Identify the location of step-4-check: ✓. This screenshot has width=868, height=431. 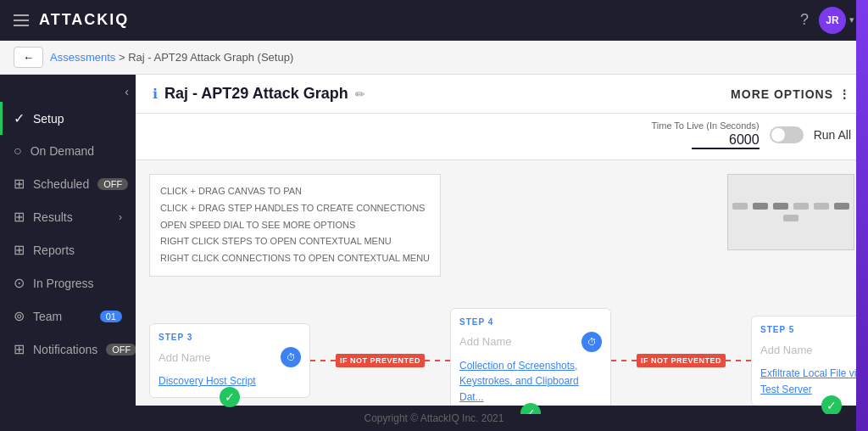
(531, 409).